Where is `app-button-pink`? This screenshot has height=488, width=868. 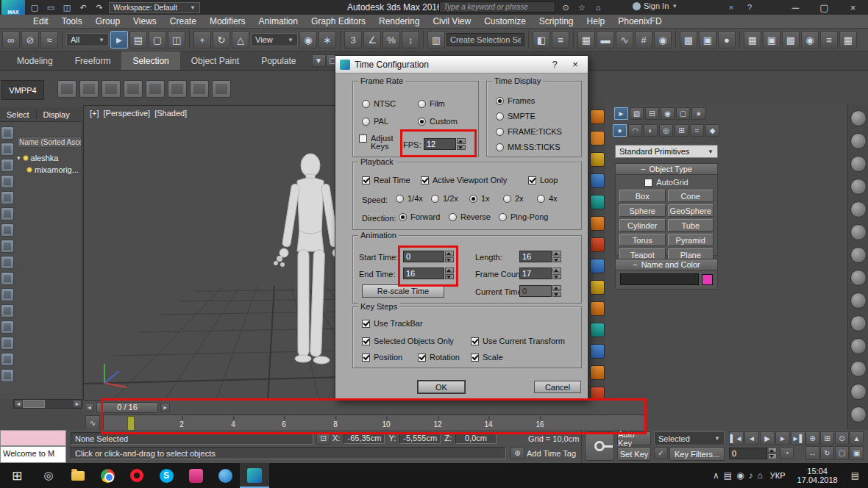
app-button-pink is located at coordinates (196, 476).